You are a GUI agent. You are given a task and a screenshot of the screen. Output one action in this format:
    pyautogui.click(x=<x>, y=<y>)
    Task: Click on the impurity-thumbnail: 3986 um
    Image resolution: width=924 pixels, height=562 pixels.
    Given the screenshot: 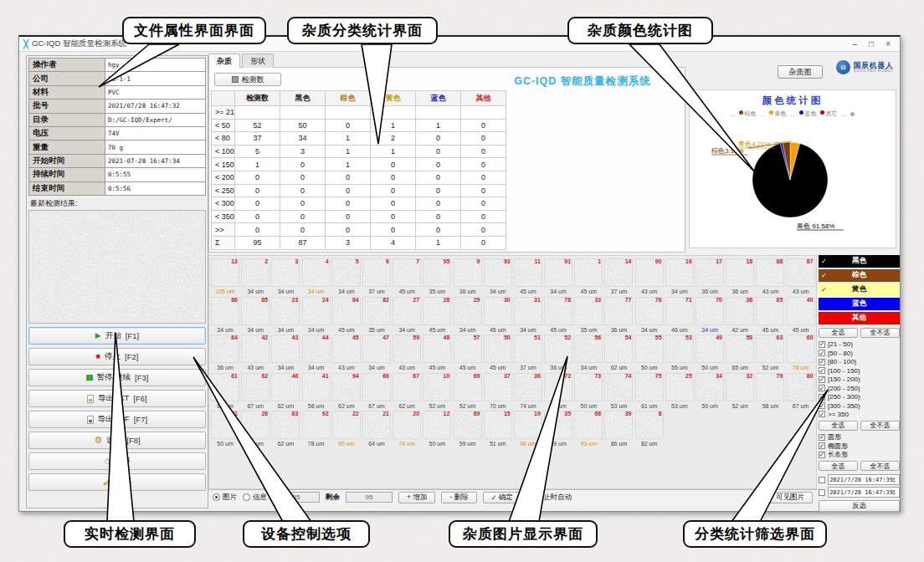 What is the action you would take?
    pyautogui.click(x=619, y=429)
    